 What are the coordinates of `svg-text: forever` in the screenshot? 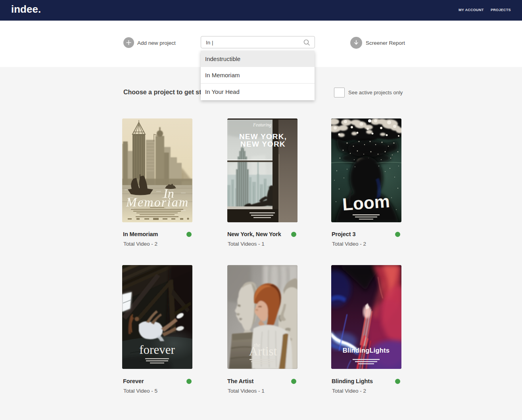 It's located at (157, 349).